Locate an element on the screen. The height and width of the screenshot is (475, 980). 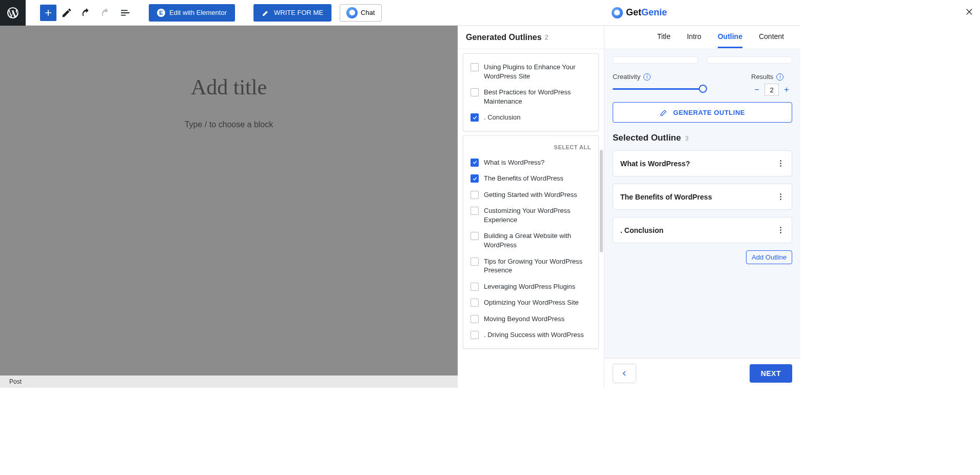
creativity-label: Creativity is located at coordinates (626, 77).